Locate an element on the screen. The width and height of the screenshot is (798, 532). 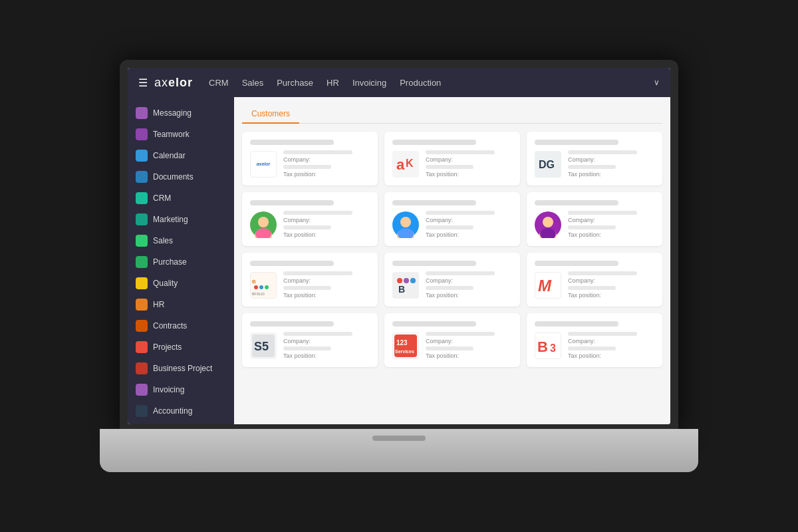
customer-card-2: a K Company: Tax position: is located at coordinates (452, 158).